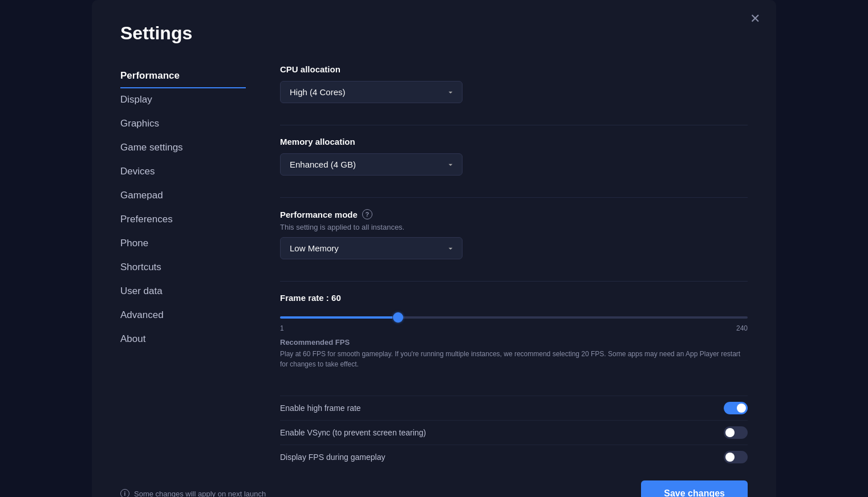 Image resolution: width=868 pixels, height=497 pixels. Describe the element at coordinates (514, 342) in the screenshot. I see `recommended-fps-title: Recommended FPS` at that location.